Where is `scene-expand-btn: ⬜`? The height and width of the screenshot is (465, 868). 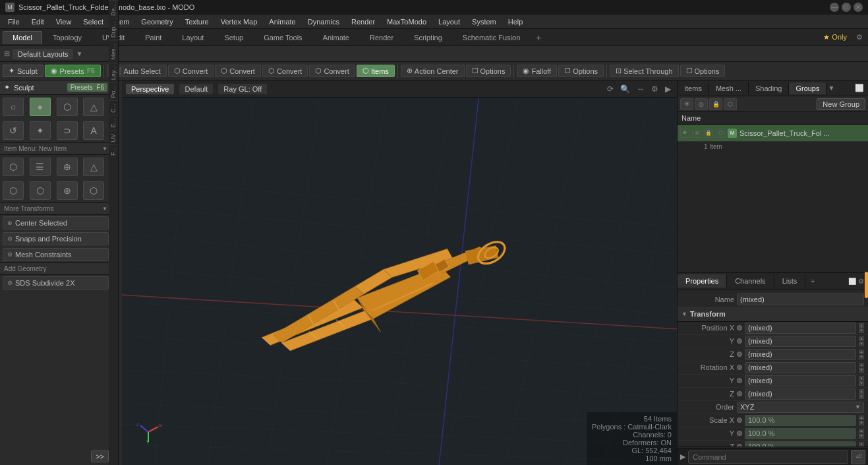
scene-expand-btn: ⬜ is located at coordinates (859, 88).